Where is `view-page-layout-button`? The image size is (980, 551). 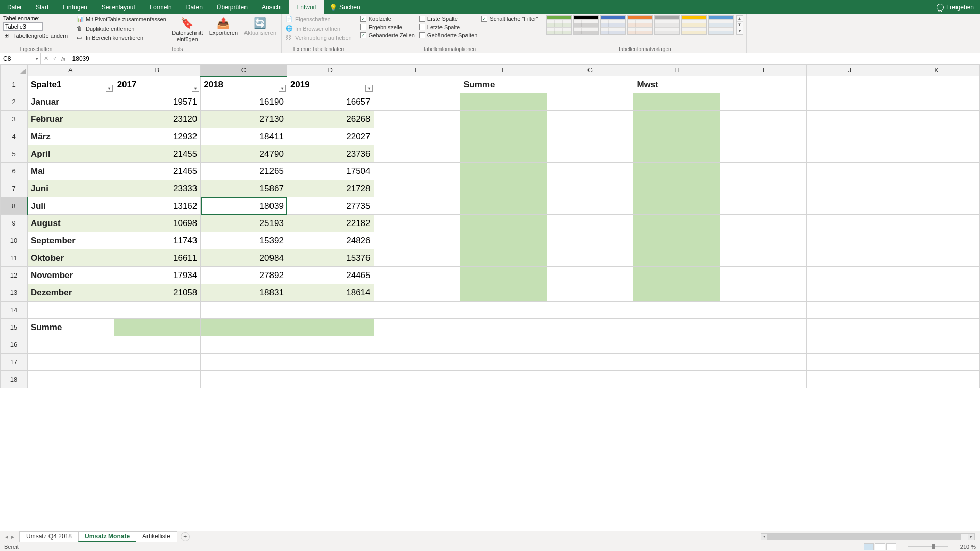 view-page-layout-button is located at coordinates (880, 547).